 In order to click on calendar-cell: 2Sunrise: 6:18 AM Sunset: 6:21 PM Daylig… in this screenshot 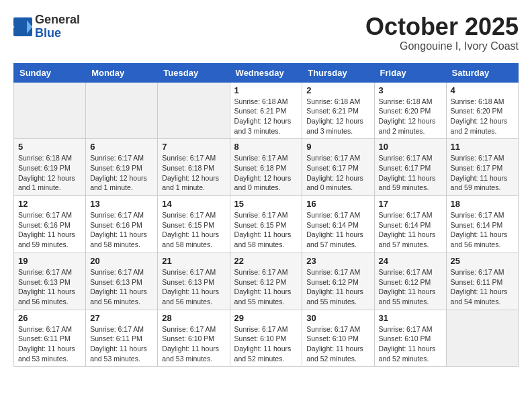, I will do `click(339, 110)`.